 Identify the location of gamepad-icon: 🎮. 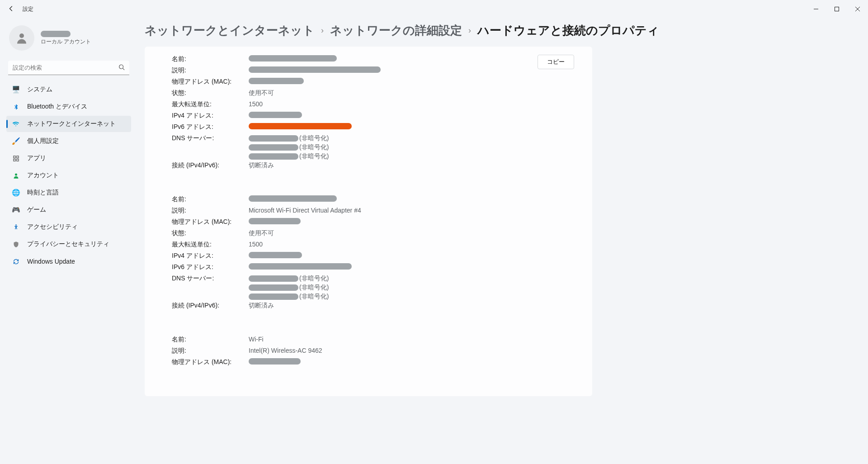
(16, 210).